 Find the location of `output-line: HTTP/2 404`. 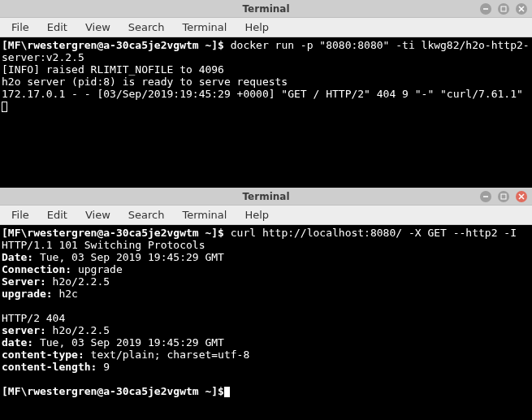

output-line: HTTP/2 404 is located at coordinates (33, 318).